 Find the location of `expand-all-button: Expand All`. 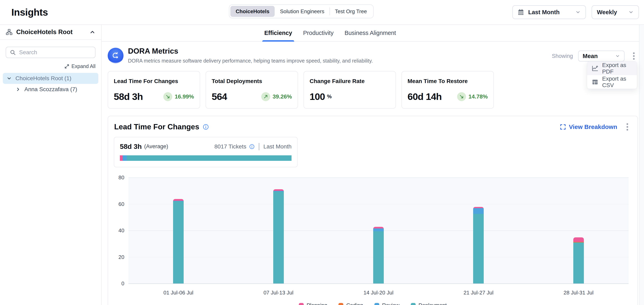

expand-all-button: Expand All is located at coordinates (50, 66).